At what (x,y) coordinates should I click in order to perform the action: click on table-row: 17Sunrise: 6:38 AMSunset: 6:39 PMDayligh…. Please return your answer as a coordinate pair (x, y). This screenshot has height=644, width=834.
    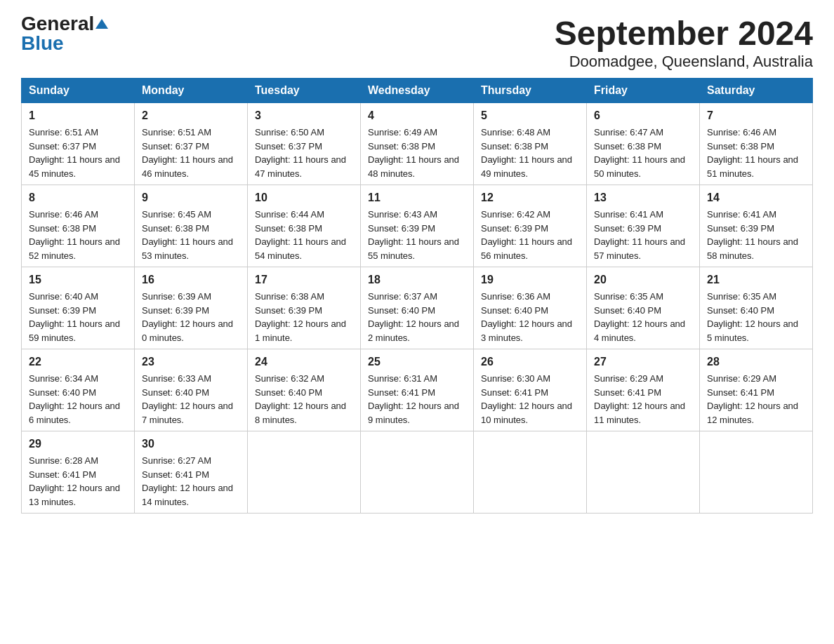
    Looking at the image, I should click on (305, 309).